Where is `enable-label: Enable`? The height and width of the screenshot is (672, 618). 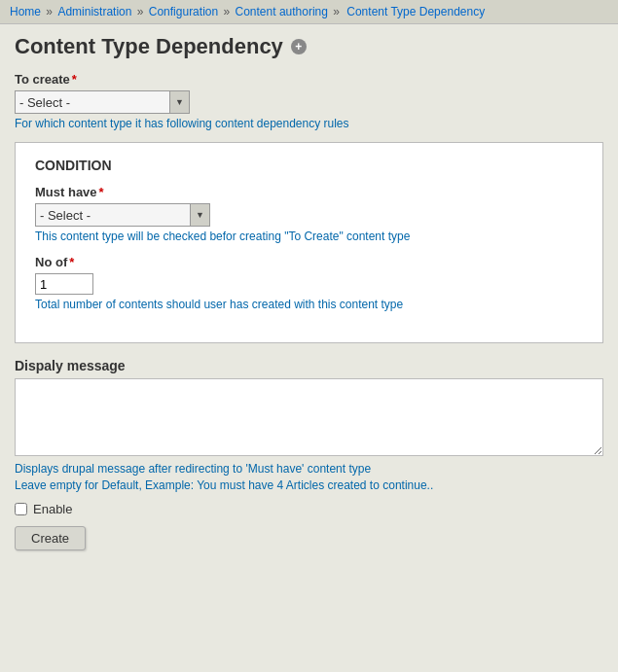 enable-label: Enable is located at coordinates (53, 510).